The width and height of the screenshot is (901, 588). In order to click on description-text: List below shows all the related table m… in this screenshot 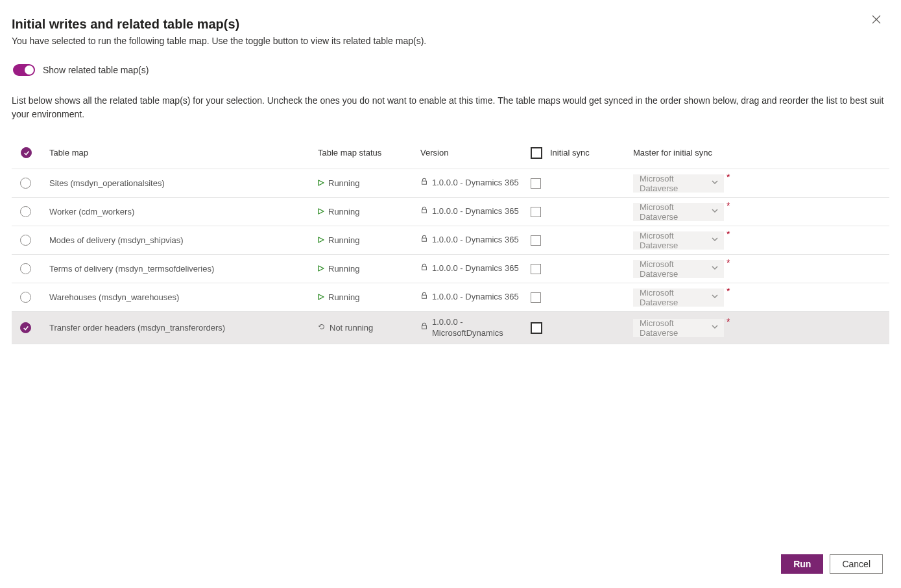, I will do `click(450, 108)`.